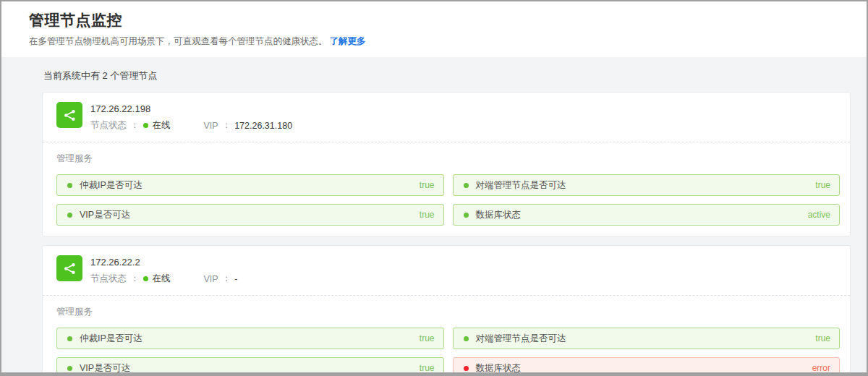 The height and width of the screenshot is (376, 868). What do you see at coordinates (822, 368) in the screenshot?
I see `service-value: error` at bounding box center [822, 368].